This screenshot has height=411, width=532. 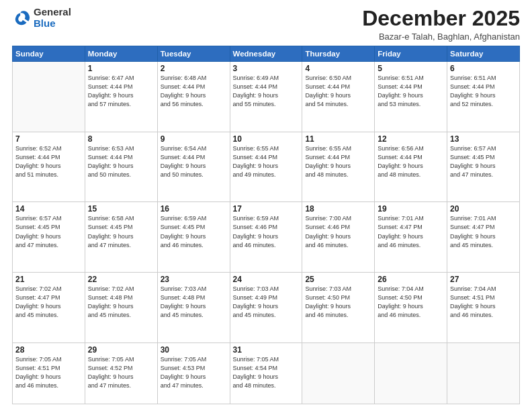 I want to click on calendar-header-row: Sunday Monday Tuesday Wednesday Thursday…, so click(x=266, y=54).